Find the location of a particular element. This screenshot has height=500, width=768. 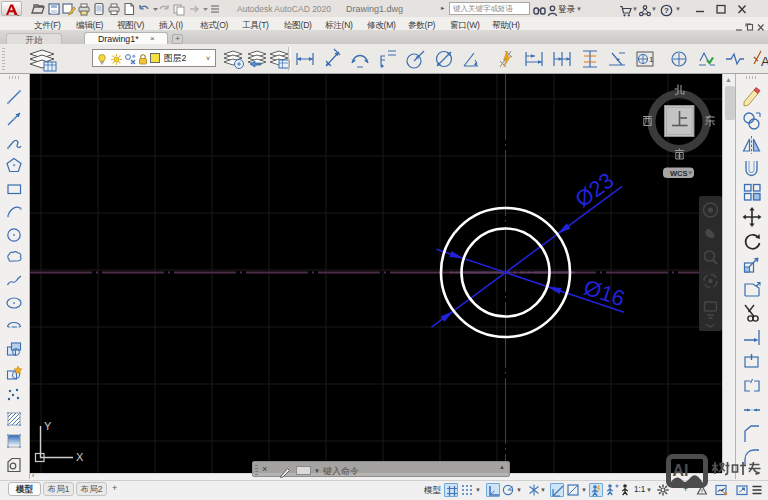

svg-text: AI is located at coordinates (681, 470).